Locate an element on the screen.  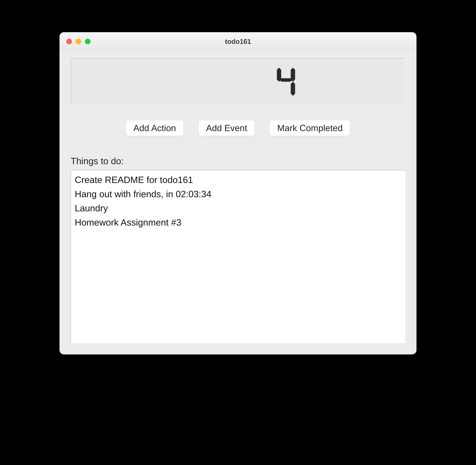
add-action-button: Add Action is located at coordinates (155, 128).